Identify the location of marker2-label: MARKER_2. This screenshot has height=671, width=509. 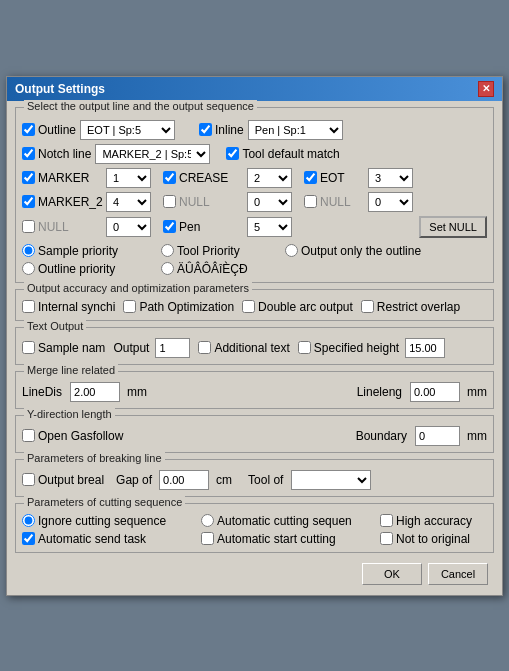
(62, 202).